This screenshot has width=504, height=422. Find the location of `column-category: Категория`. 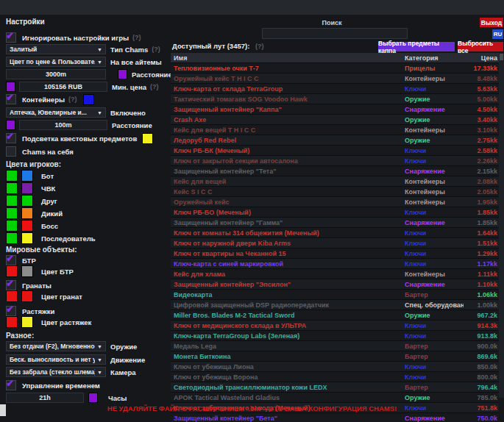

column-category: Категория is located at coordinates (434, 58).